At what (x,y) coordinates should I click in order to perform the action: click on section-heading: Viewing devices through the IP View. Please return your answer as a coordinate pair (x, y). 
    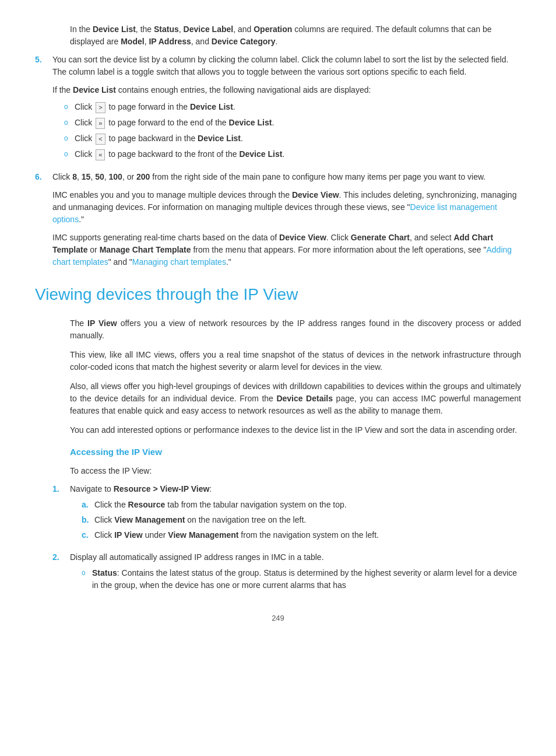
    Looking at the image, I should click on (278, 295).